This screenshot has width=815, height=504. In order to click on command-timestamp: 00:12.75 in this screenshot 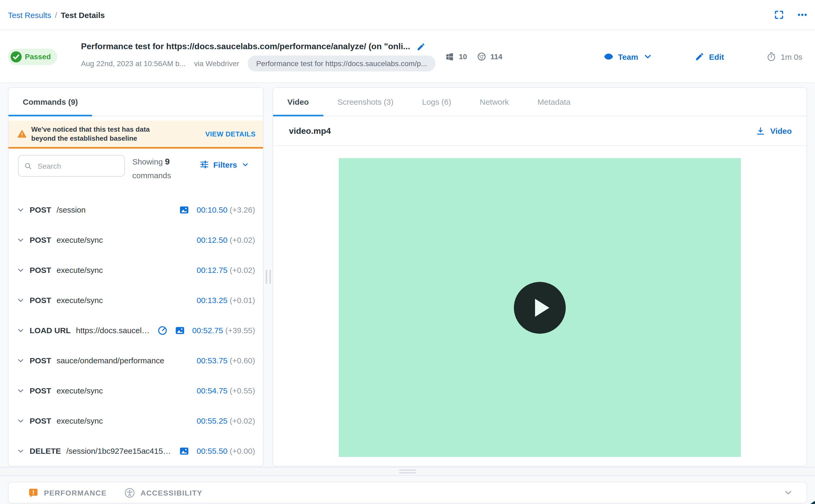, I will do `click(212, 270)`.